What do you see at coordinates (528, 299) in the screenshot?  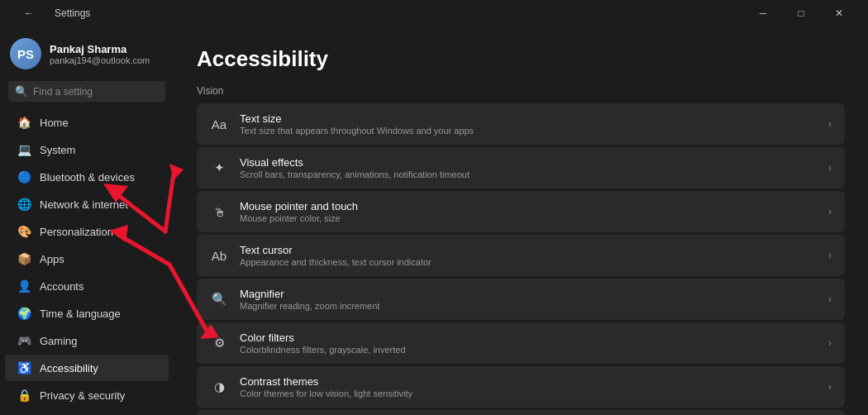 I see `setting-text-magnifier: Magnifier Magnifier reading, zoom increm…` at bounding box center [528, 299].